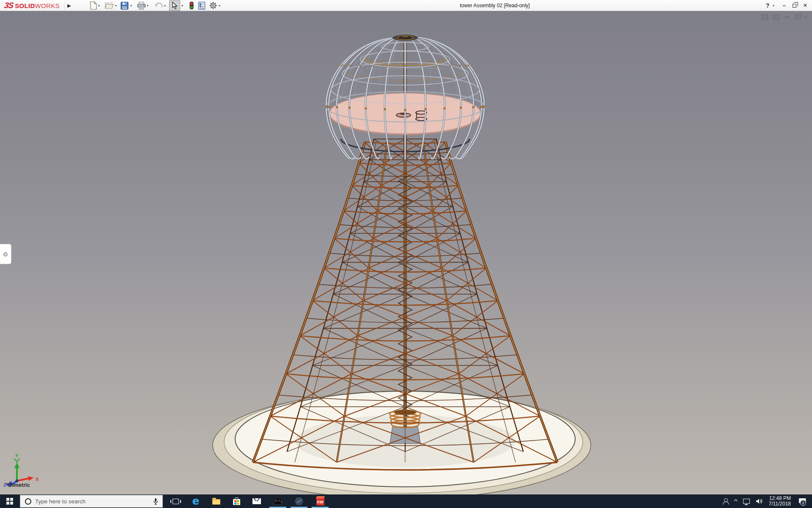 This screenshot has height=508, width=812. What do you see at coordinates (767, 501) in the screenshot?
I see `system-tray: ^ 12:48 PM 7/11/2018 2` at bounding box center [767, 501].